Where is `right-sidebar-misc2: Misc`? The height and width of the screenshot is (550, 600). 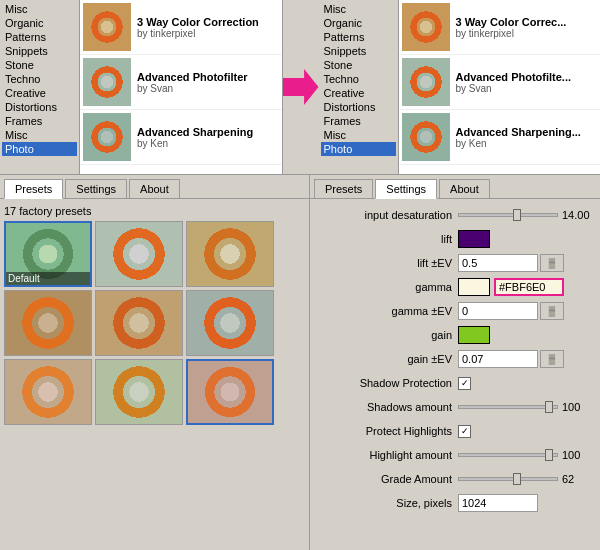
right-sidebar-misc2: Misc is located at coordinates (358, 135).